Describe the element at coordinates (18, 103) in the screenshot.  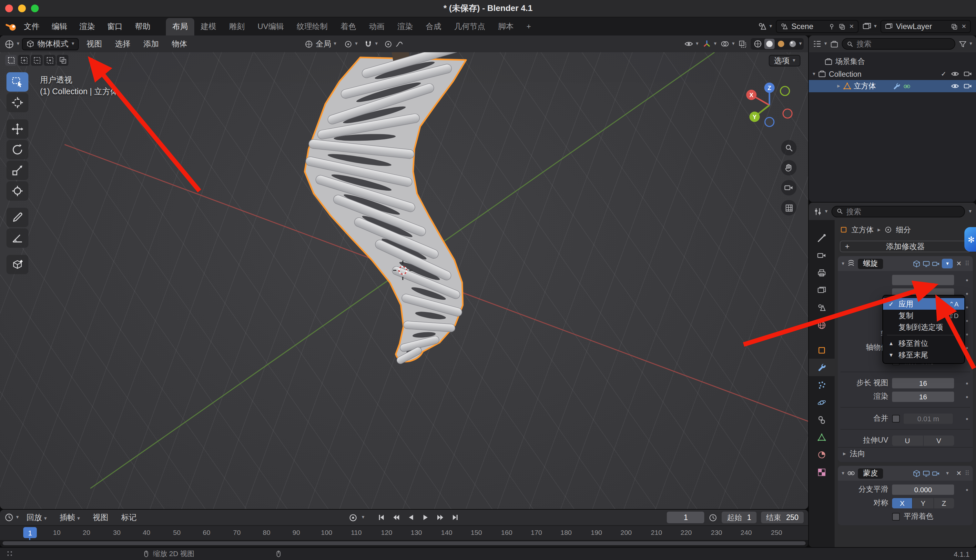
I see `tool-cursor` at that location.